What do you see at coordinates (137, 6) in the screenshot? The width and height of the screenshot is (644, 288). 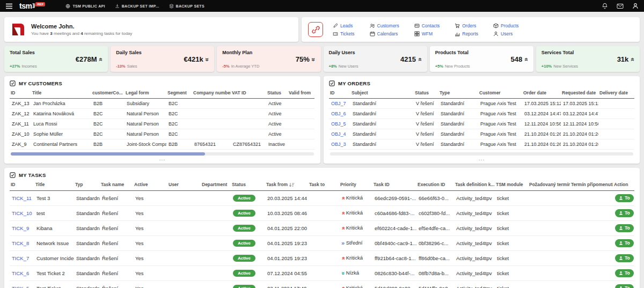 I see `menu-item-backup-set-import: BACKUP SET IMP...` at bounding box center [137, 6].